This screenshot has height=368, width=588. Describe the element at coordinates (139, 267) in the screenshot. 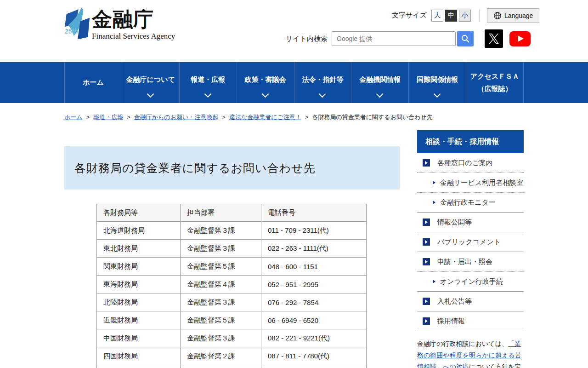

I see `table-cell: 関東財務局` at that location.